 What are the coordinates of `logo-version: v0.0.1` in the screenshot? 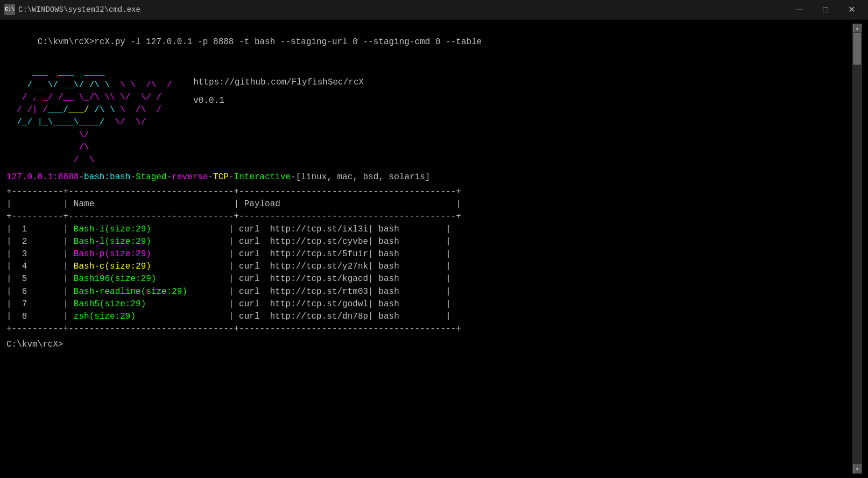 It's located at (279, 101).